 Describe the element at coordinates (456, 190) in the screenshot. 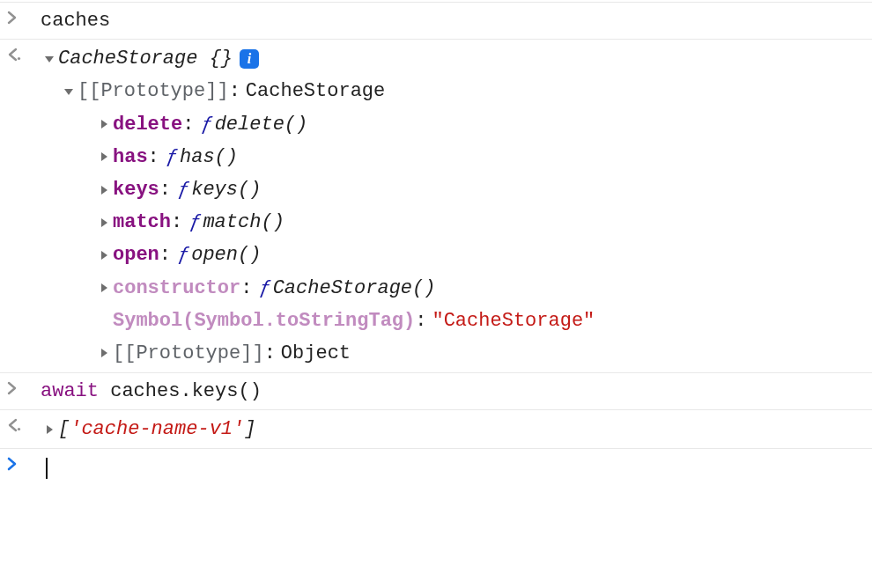

I see `method-row: keys: ƒ keys()` at that location.